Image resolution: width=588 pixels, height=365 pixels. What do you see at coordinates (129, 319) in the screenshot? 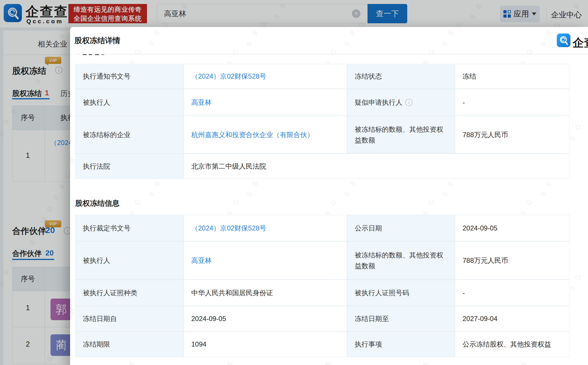
I see `t2-label: 冻结日期自` at bounding box center [129, 319].